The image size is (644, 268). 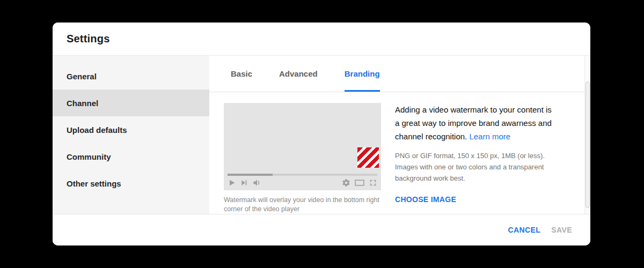 What do you see at coordinates (245, 183) in the screenshot?
I see `player-controls-left` at bounding box center [245, 183].